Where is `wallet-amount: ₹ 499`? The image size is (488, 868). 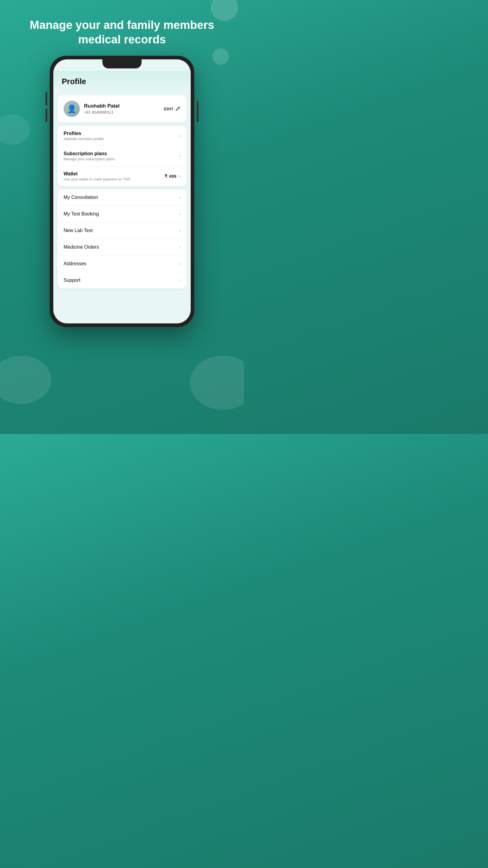 wallet-amount: ₹ 499 is located at coordinates (170, 176).